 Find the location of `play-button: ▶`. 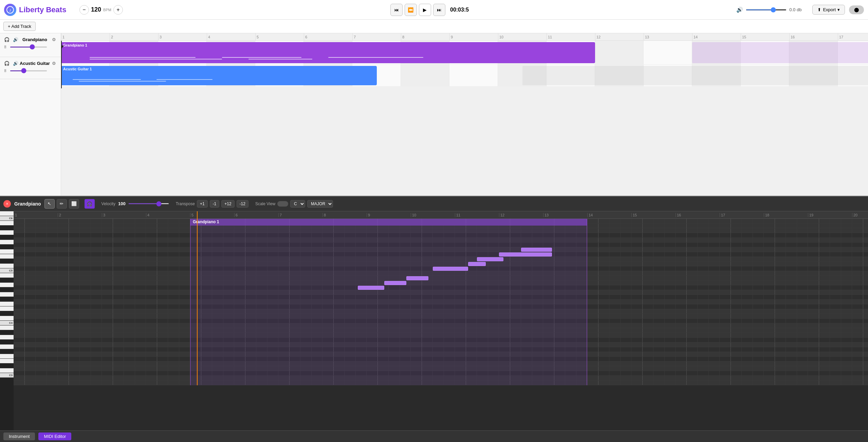

play-button: ▶ is located at coordinates (425, 10).